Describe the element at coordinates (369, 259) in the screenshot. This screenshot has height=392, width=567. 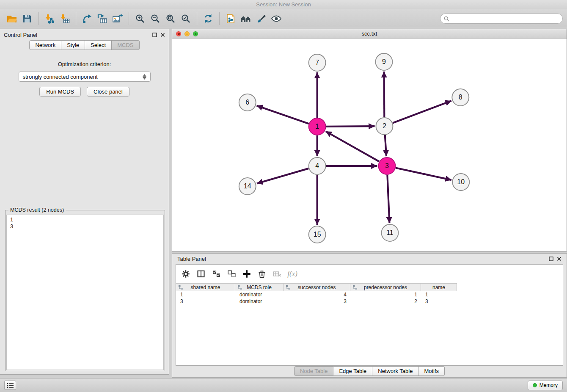
I see `table-panel-header: Table Panel` at that location.